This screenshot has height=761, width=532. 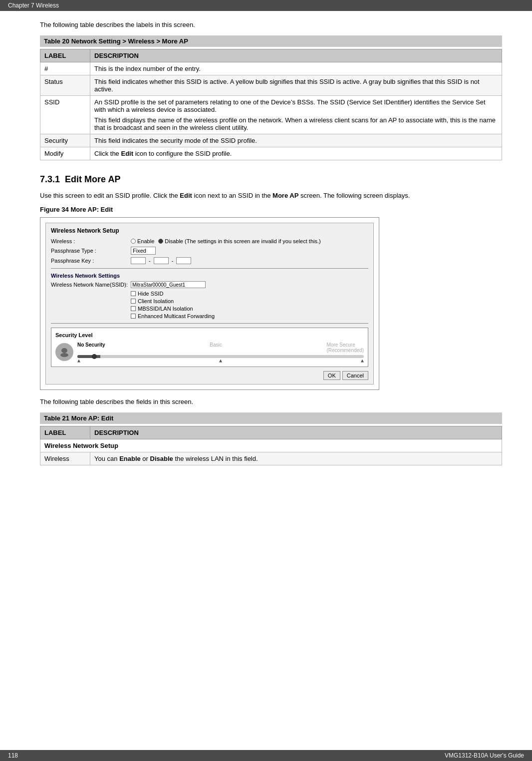 I want to click on ssid-row: Wireless Network Name(SSID): MitraStar00…, so click(x=210, y=285).